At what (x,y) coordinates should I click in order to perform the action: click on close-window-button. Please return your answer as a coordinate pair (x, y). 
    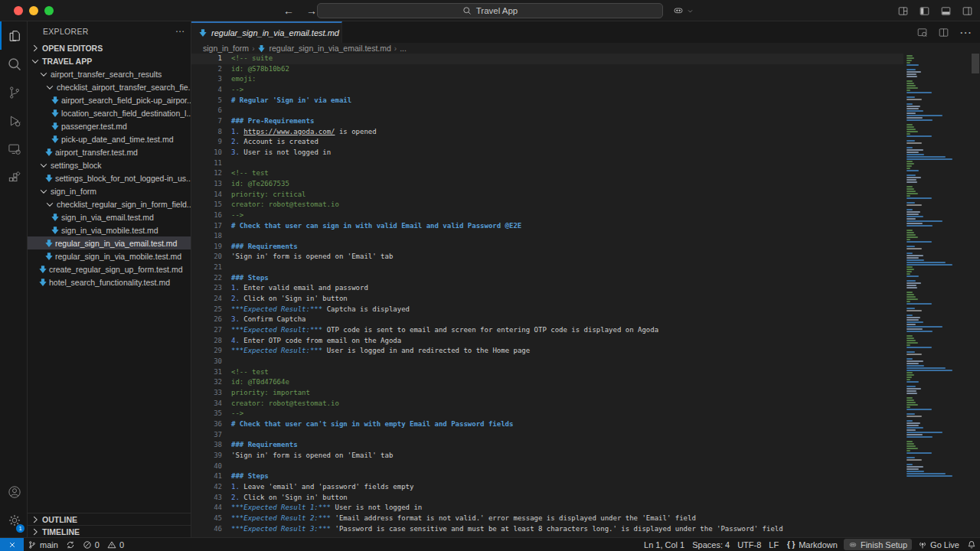
    Looking at the image, I should click on (18, 11).